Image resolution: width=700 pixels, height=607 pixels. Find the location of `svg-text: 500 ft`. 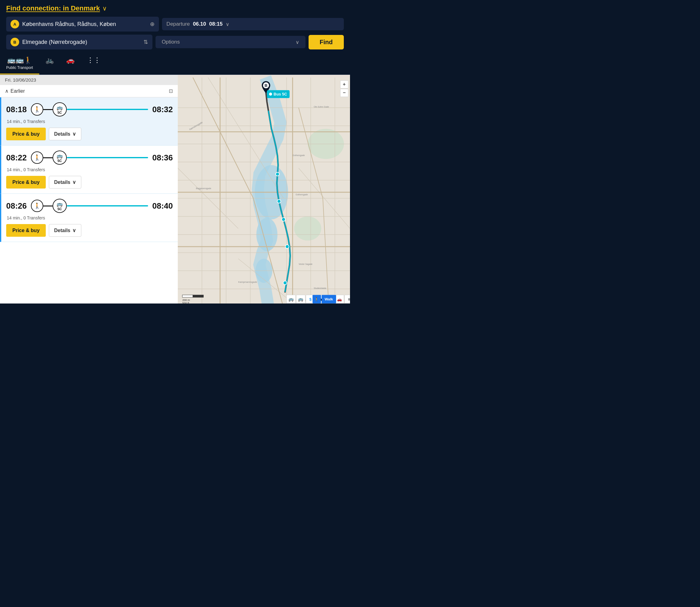

svg-text: 500 ft is located at coordinates (186, 303).